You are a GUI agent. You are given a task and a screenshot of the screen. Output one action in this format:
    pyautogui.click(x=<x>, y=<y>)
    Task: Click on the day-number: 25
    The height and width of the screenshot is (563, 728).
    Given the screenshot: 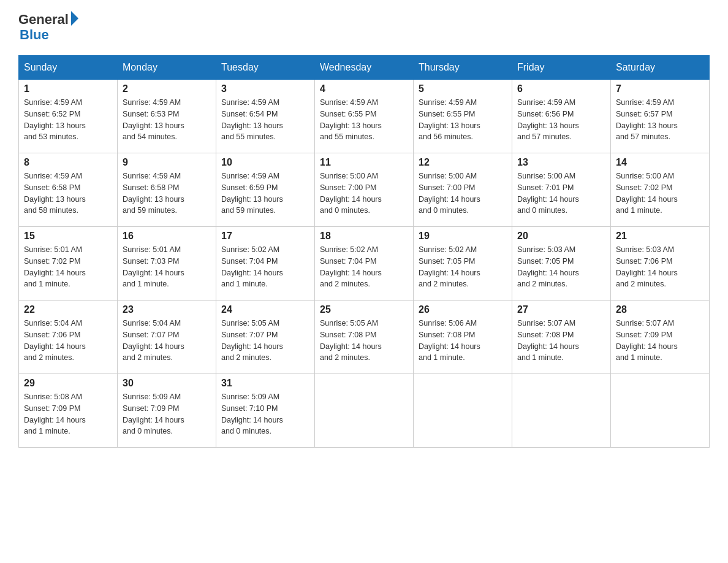 What is the action you would take?
    pyautogui.click(x=364, y=310)
    